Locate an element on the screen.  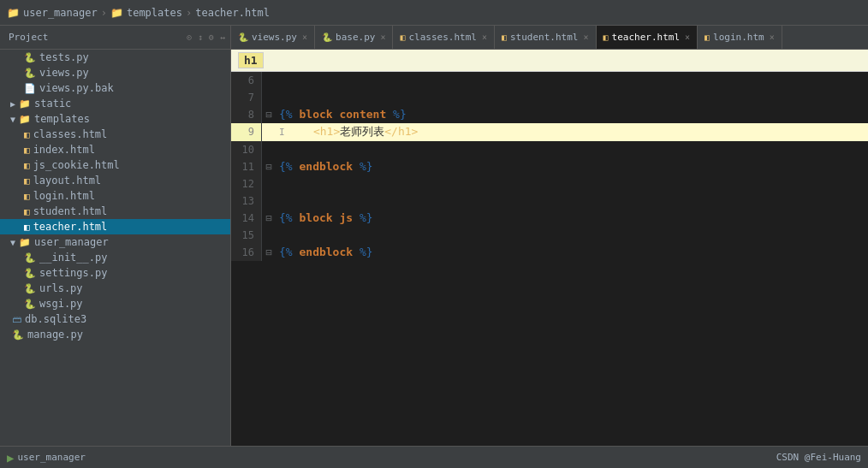
tab-group-left: Project ⊙ ↕ ⚙ ↔ is located at coordinates (116, 38).